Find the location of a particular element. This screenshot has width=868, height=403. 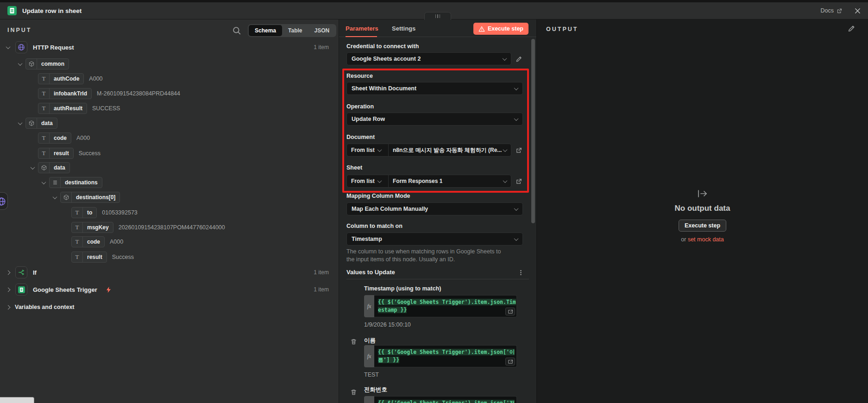

edge-node-tab is located at coordinates (4, 201).